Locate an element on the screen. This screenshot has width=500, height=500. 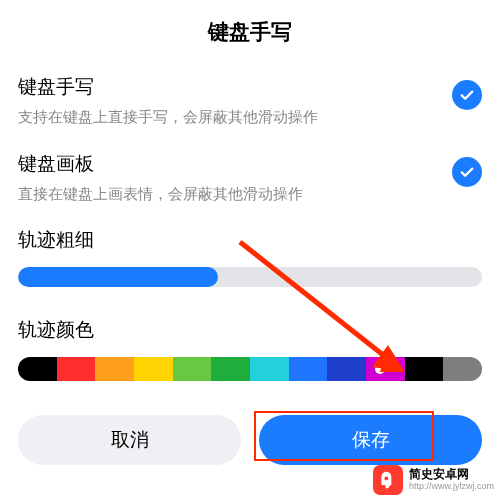
color-slider-handle is located at coordinates (380, 369).